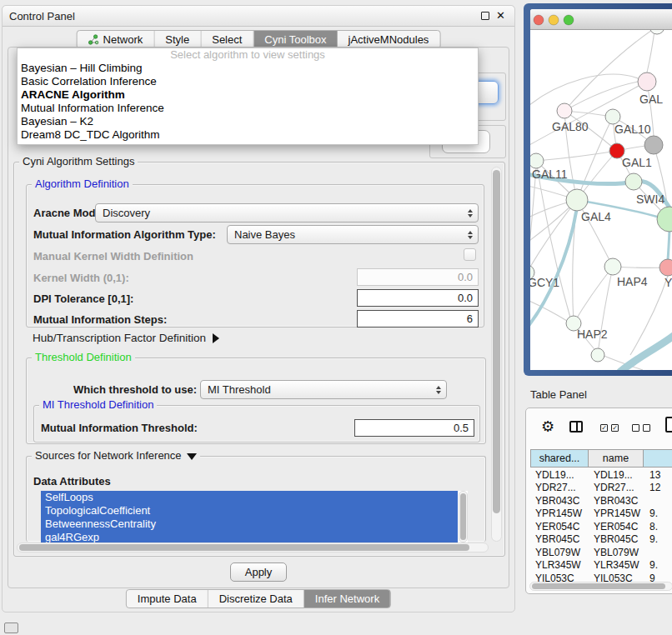  I want to click on column-header: shared..., so click(559, 458).